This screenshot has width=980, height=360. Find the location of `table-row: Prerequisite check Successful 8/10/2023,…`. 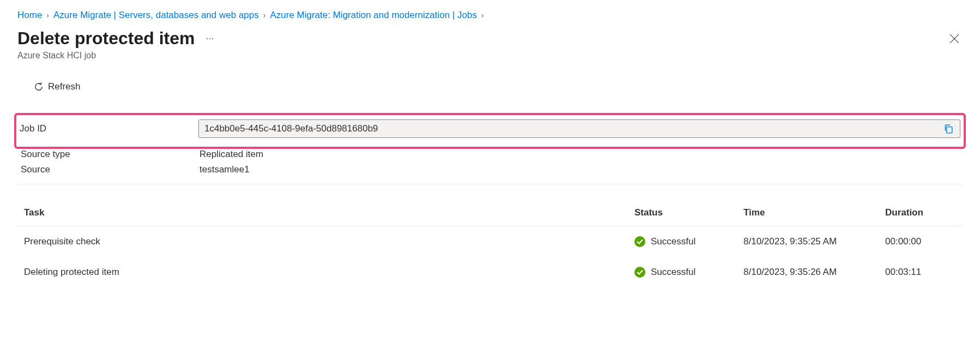

table-row: Prerequisite check Successful 8/10/2023,… is located at coordinates (490, 242).